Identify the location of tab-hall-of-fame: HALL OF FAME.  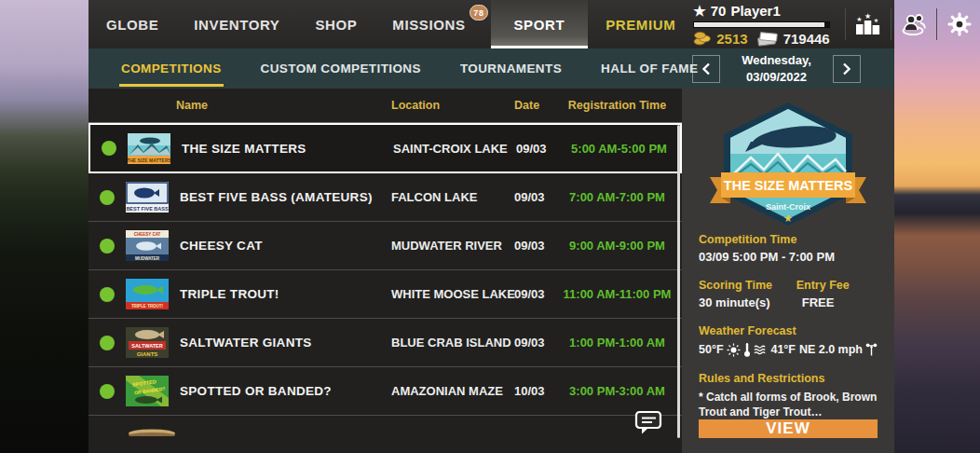
(649, 69).